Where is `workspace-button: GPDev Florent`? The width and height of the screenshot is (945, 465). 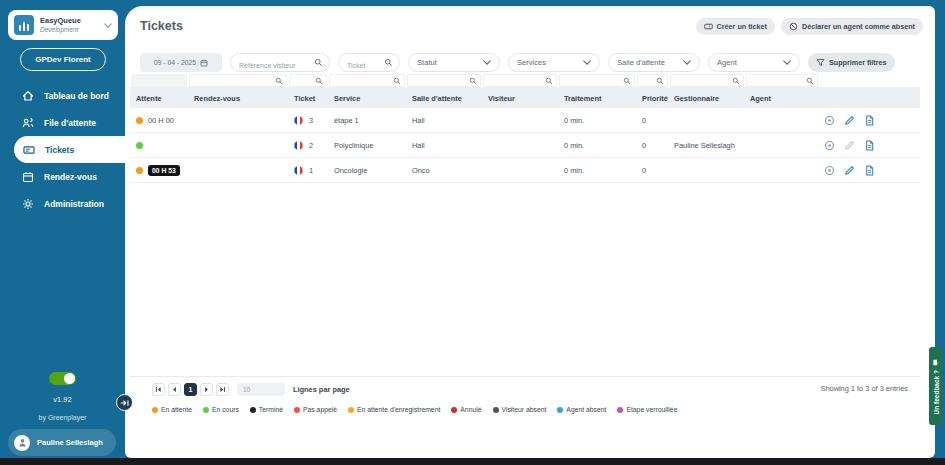 workspace-button: GPDev Florent is located at coordinates (63, 60).